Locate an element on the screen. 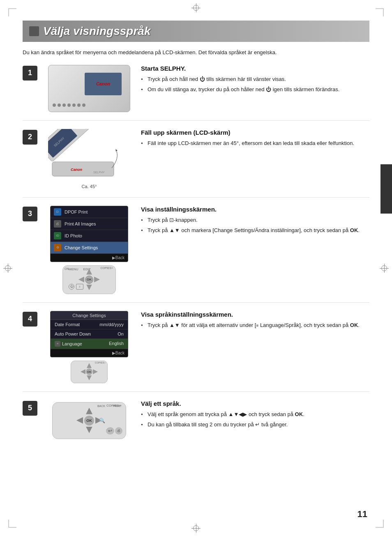 The height and width of the screenshot is (536, 392). corner-mark-br is located at coordinates (380, 524).